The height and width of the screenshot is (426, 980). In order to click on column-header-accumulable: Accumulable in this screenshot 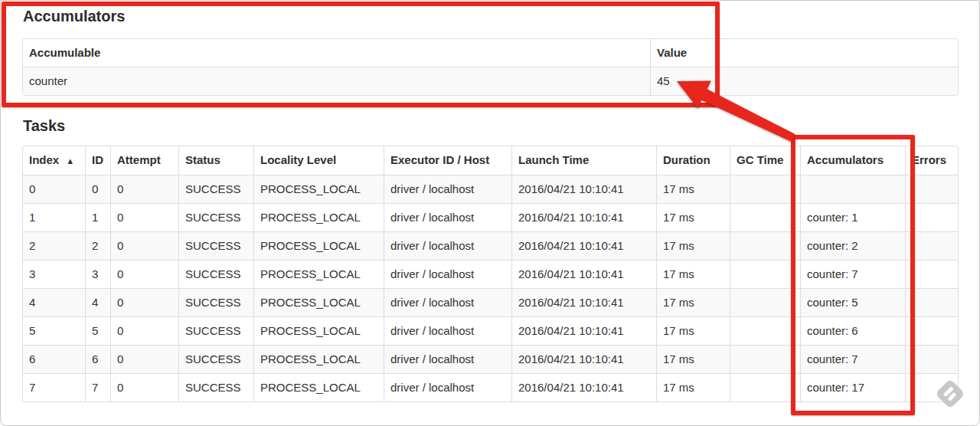, I will do `click(337, 53)`.